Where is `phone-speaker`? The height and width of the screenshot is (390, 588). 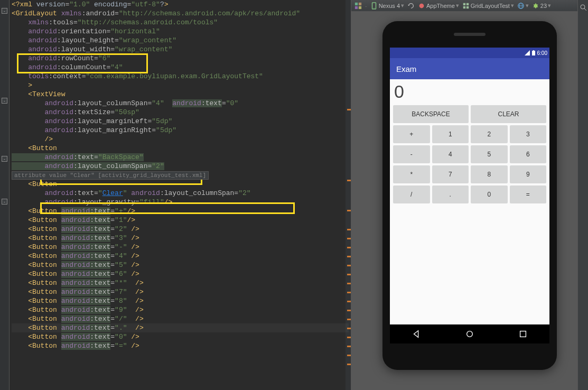
phone-speaker is located at coordinates (470, 34).